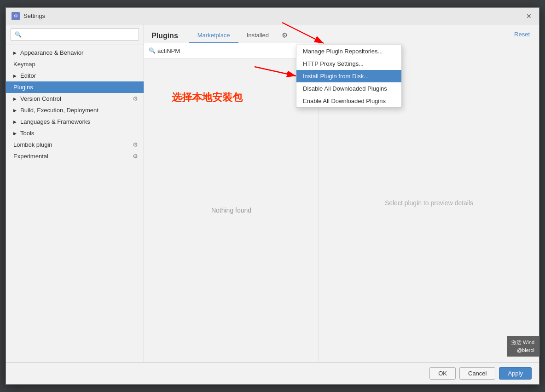 The height and width of the screenshot is (392, 545). Describe the element at coordinates (342, 34) in the screenshot. I see `plugins-header: Plugins Marketplace Installed ⚙ Reset` at that location.